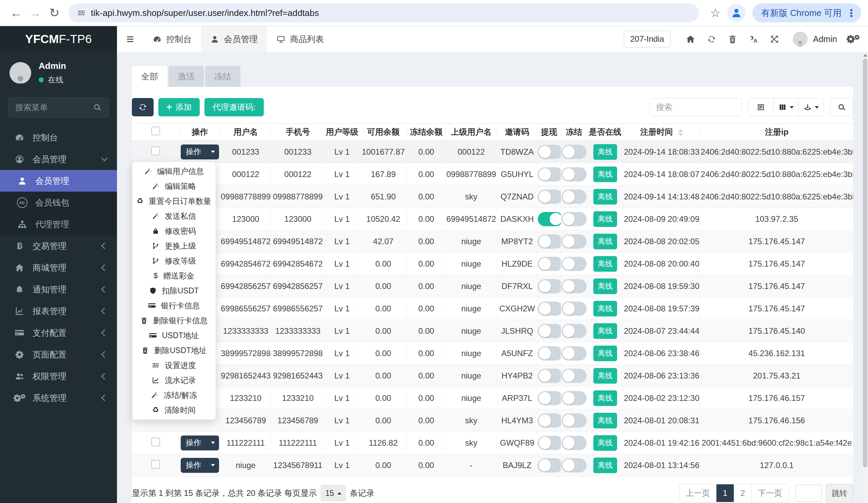  What do you see at coordinates (234, 107) in the screenshot?
I see `agent-invite-code-button: 代理邀请码:` at bounding box center [234, 107].